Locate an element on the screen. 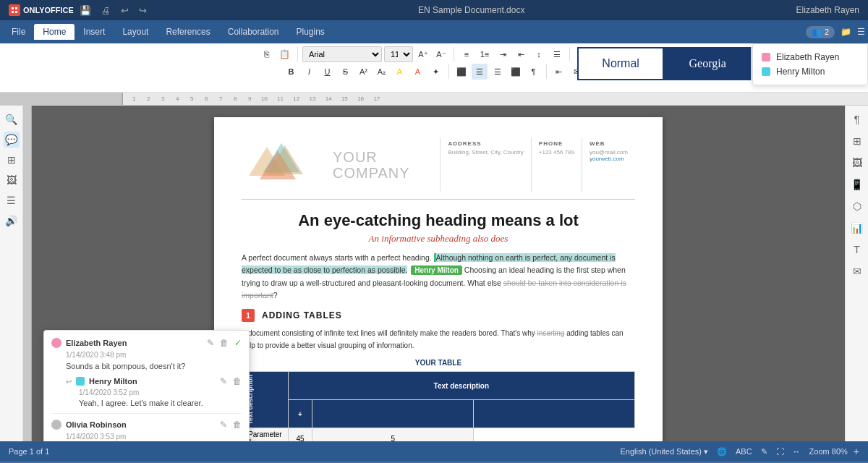 This screenshot has height=463, width=868. phone-rs-icon: 📱 is located at coordinates (857, 184).